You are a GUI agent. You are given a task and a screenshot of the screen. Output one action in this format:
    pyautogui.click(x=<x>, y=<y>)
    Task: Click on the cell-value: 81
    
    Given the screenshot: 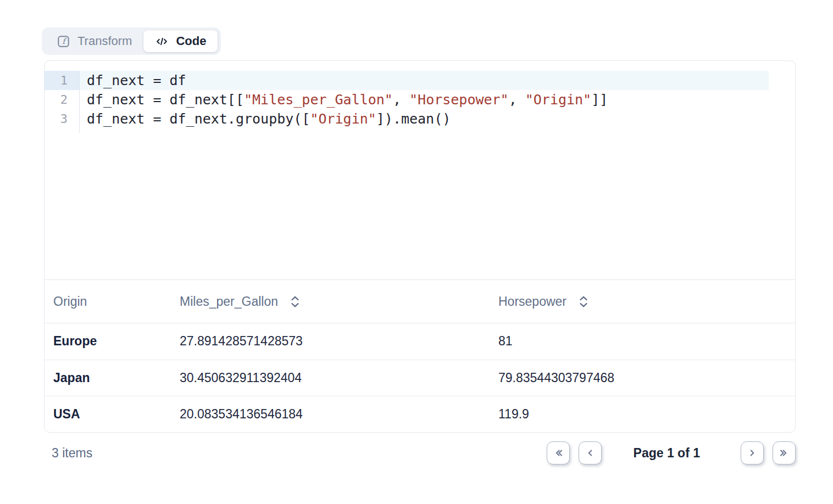 What is the action you would take?
    pyautogui.click(x=642, y=341)
    